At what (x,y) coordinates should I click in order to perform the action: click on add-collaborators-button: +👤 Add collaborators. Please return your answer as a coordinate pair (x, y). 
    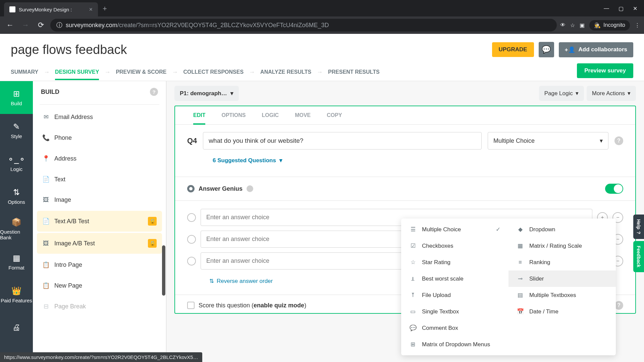
    Looking at the image, I should click on (596, 50).